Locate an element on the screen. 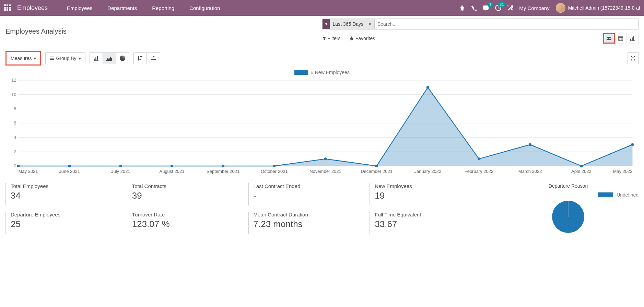  graph-view-button is located at coordinates (632, 38).